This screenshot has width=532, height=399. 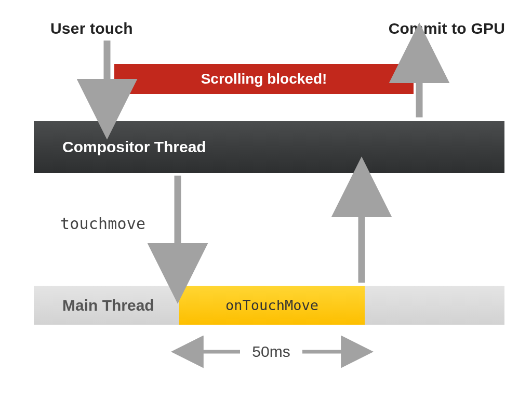 What do you see at coordinates (103, 223) in the screenshot?
I see `touchmove-label: touchmove` at bounding box center [103, 223].